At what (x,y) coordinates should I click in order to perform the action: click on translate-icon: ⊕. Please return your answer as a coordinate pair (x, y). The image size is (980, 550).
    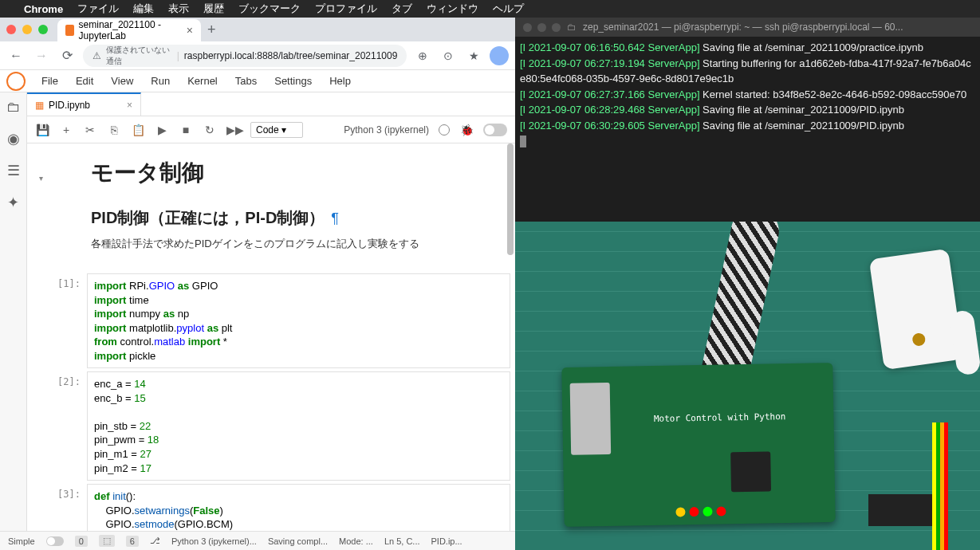
    Looking at the image, I should click on (423, 56).